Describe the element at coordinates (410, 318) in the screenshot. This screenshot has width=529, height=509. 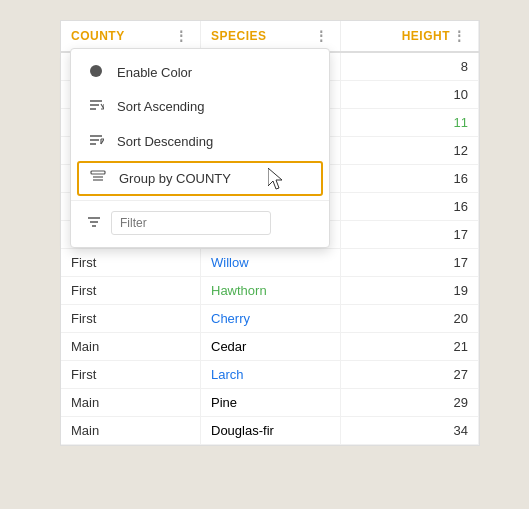
I see `height-cell: 20` at that location.